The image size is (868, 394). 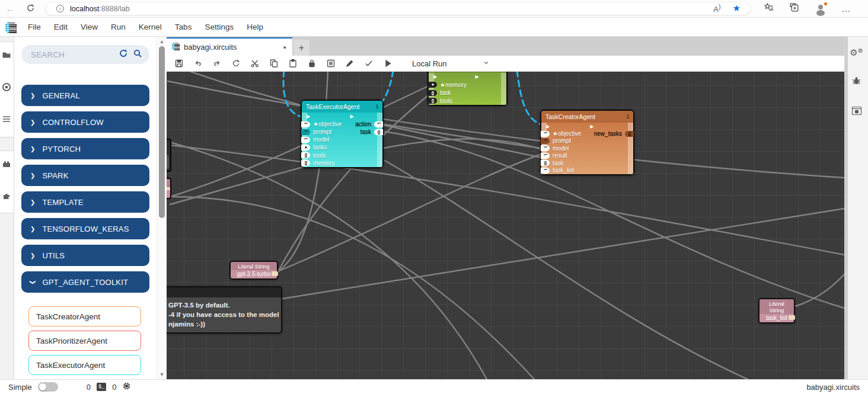 I want to click on node-partial-dark, so click(x=169, y=155).